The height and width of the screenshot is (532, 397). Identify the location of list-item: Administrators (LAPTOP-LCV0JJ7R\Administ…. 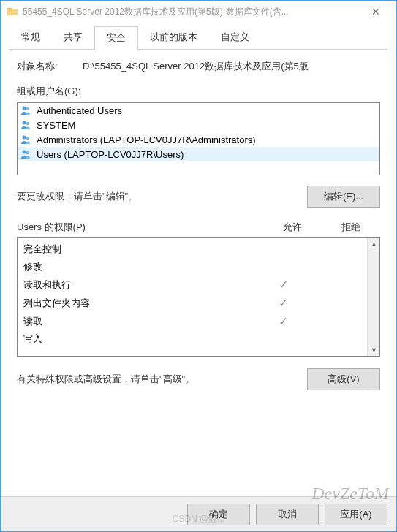
(199, 140).